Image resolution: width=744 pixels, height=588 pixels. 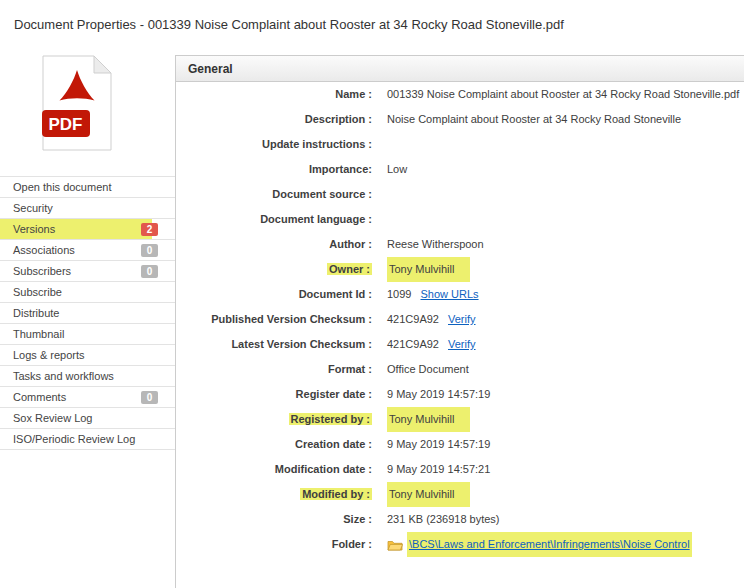 What do you see at coordinates (460, 444) in the screenshot?
I see `property-row-creation-date: Creation date :9 May 2019 14:57:19` at bounding box center [460, 444].